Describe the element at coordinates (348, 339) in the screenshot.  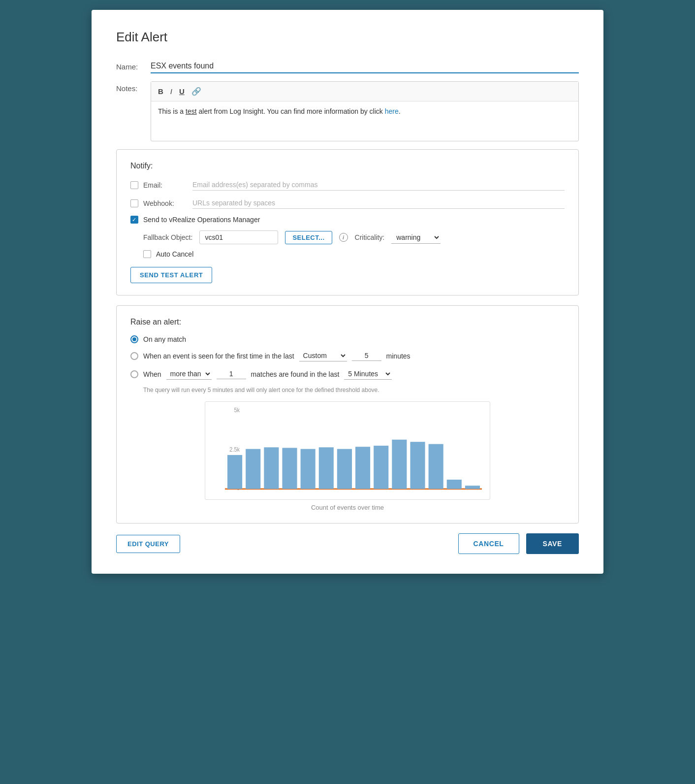
I see `radio-on-any-match-row: On any match` at that location.